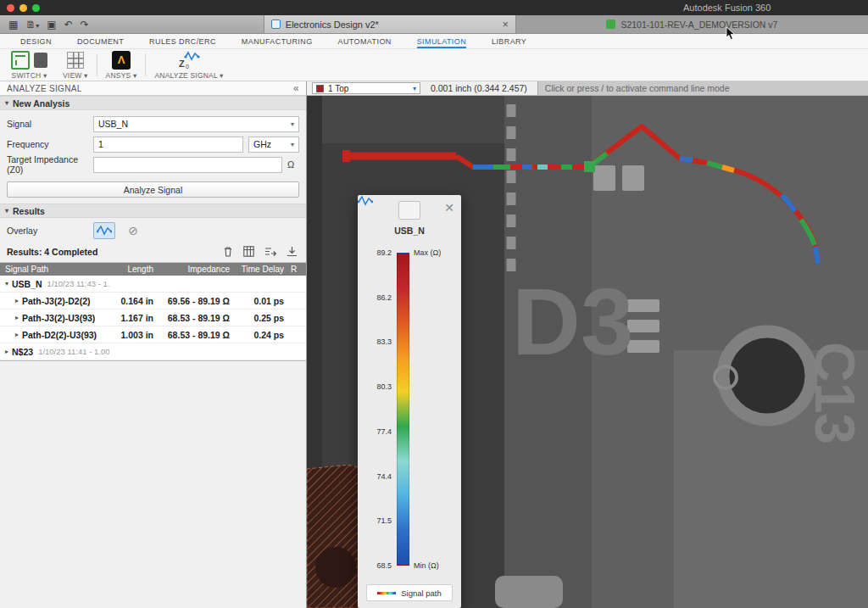 The image size is (868, 608). I want to click on table-row-path: ▸ Path-J3(2)-U3(93) 1.167 in 68.53 - 89.…, so click(153, 318).